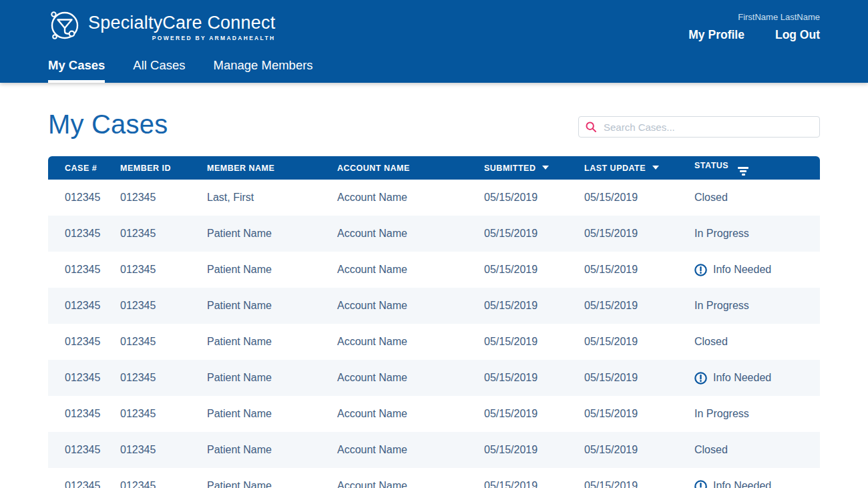 The image size is (868, 488). What do you see at coordinates (411, 168) in the screenshot?
I see `col-header-account-name: ACCOUNT NAME` at bounding box center [411, 168].